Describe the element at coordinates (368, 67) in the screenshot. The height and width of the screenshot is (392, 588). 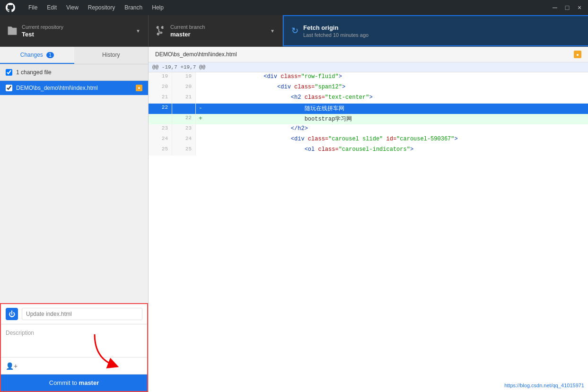
I see `diff-hunk-header: @@ -19,7 +19,7 @@` at that location.